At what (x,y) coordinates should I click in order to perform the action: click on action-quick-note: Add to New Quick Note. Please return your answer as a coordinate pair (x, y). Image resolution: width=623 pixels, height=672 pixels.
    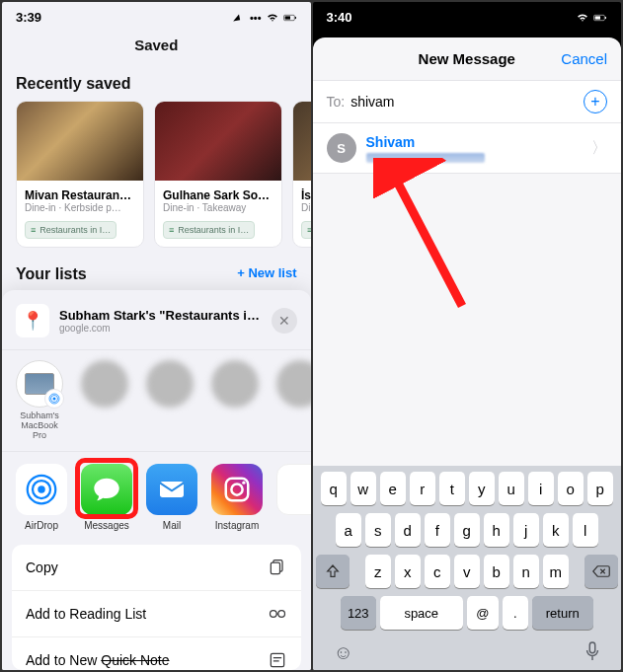
    Looking at the image, I should click on (156, 653).